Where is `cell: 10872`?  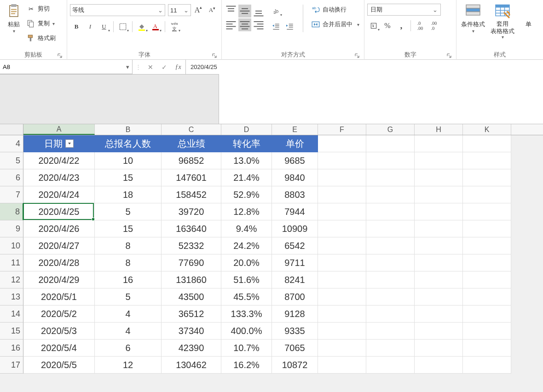
cell: 10872 is located at coordinates (295, 365).